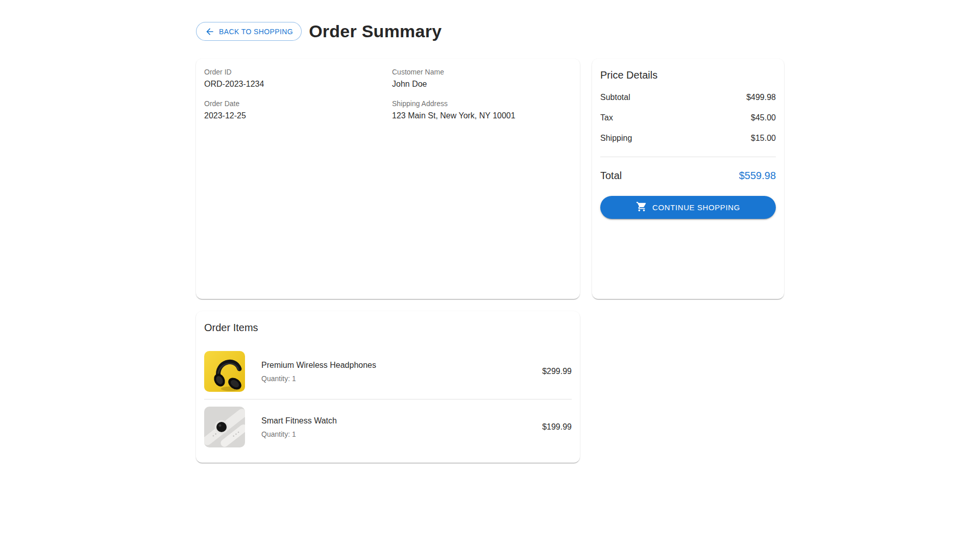 This screenshot has height=551, width=980. Describe the element at coordinates (299, 421) in the screenshot. I see `item-name: Smart Fitness Watch` at that location.